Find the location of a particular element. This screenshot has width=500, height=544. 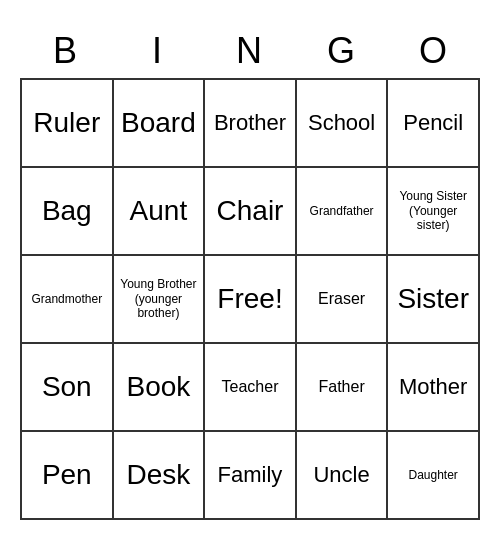

cell-r1-c0: Bag is located at coordinates (68, 212).